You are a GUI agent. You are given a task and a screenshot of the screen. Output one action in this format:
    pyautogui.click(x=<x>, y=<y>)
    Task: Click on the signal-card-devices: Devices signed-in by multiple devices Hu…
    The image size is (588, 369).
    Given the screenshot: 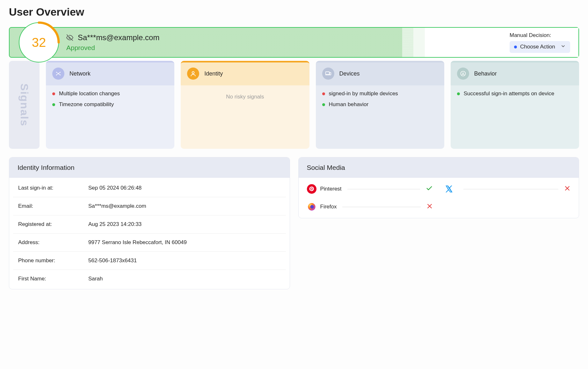 What is the action you would take?
    pyautogui.click(x=380, y=105)
    